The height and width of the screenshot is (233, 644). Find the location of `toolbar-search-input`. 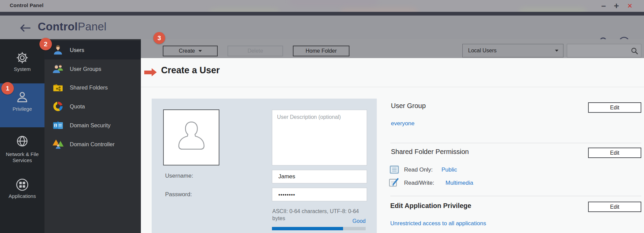

toolbar-search-input is located at coordinates (601, 51).